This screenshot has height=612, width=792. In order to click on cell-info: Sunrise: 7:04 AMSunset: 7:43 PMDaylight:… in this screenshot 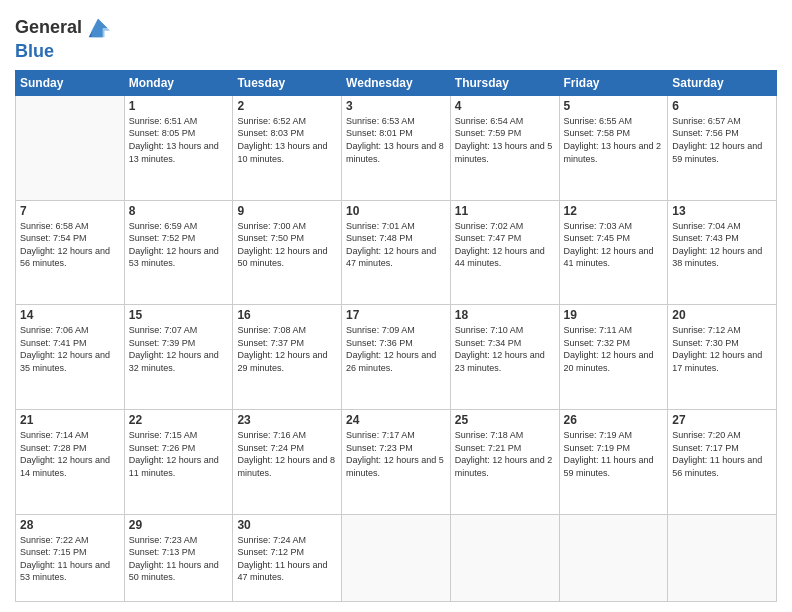, I will do `click(722, 245)`.